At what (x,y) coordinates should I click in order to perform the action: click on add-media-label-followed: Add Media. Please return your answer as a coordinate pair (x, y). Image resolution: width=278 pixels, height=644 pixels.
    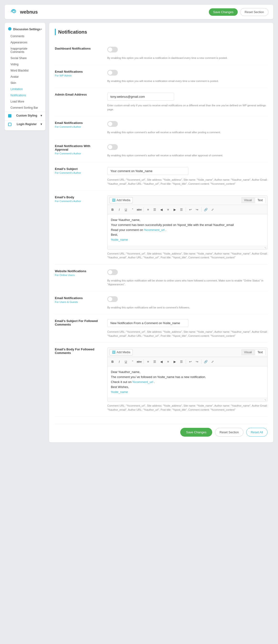
    Looking at the image, I should click on (124, 352).